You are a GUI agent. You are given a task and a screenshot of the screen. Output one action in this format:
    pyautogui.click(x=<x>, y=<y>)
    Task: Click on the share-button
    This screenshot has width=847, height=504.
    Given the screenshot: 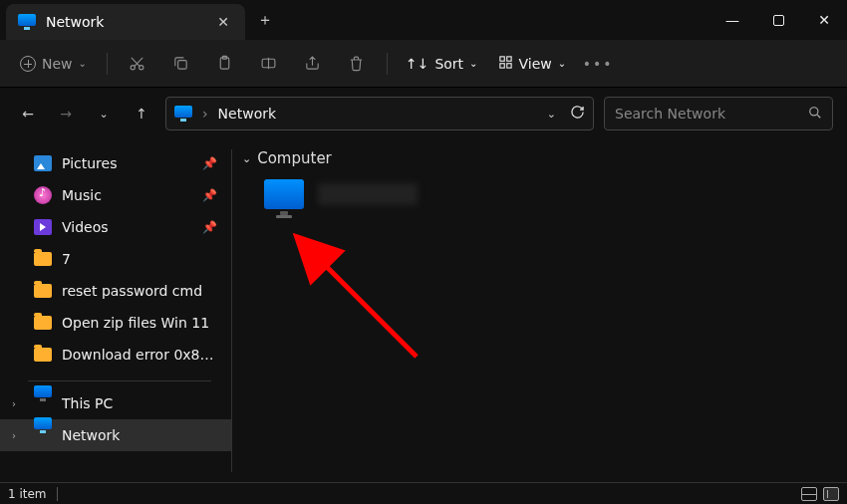 What is the action you would take?
    pyautogui.click(x=313, y=64)
    